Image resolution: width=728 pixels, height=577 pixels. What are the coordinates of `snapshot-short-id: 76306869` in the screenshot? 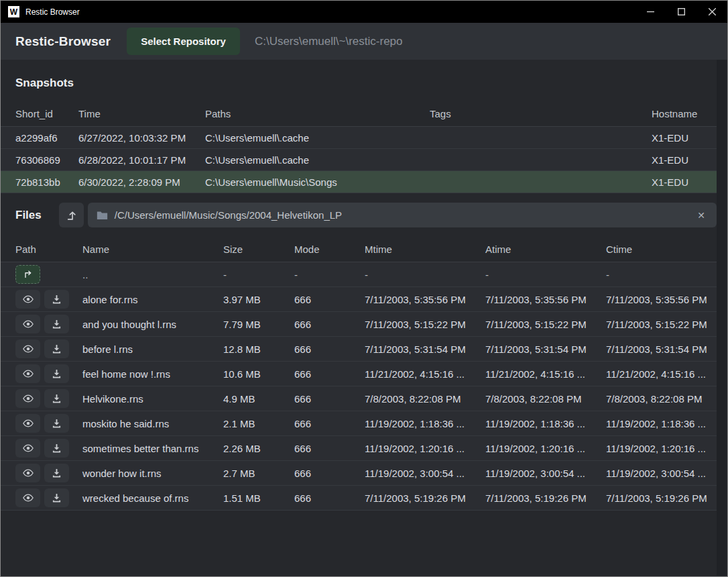 It's located at (47, 160).